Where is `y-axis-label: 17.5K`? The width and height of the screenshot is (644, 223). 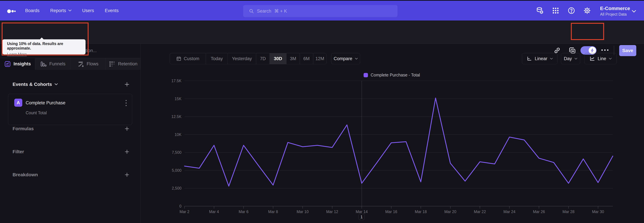
y-axis-label: 17.5K is located at coordinates (176, 81).